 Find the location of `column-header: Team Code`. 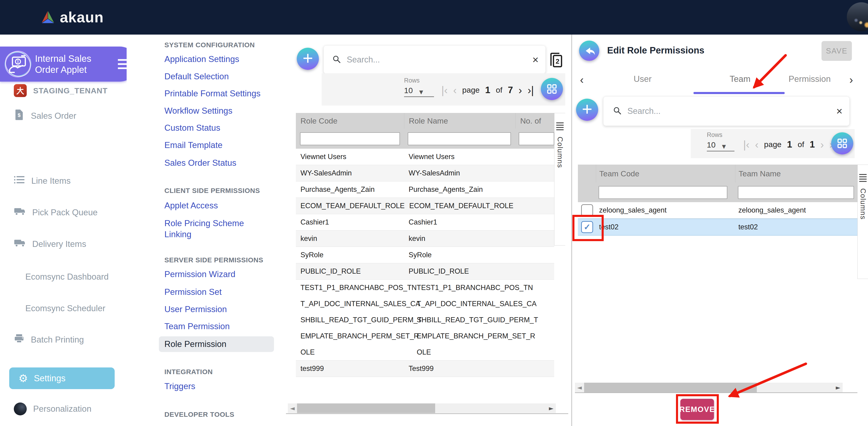

column-header: Team Code is located at coordinates (665, 173).